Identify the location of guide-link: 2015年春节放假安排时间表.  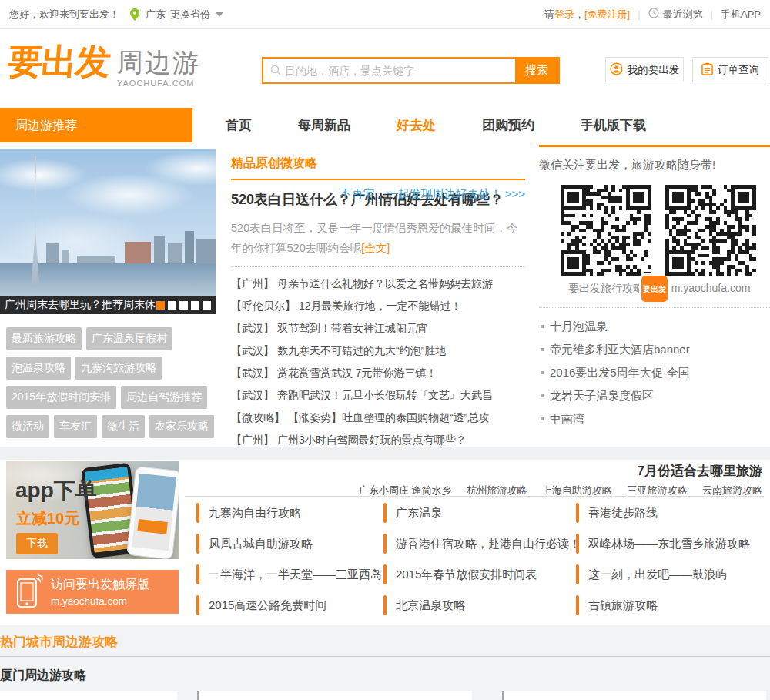
(475, 574).